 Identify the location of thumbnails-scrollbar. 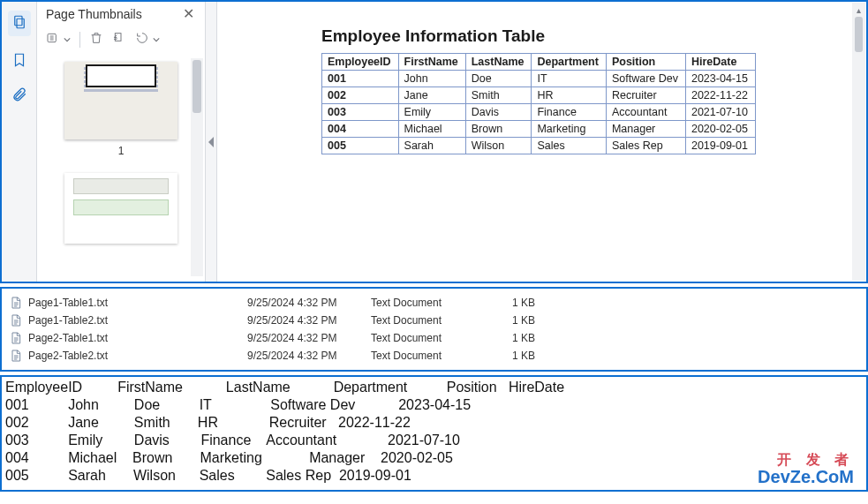
(197, 168).